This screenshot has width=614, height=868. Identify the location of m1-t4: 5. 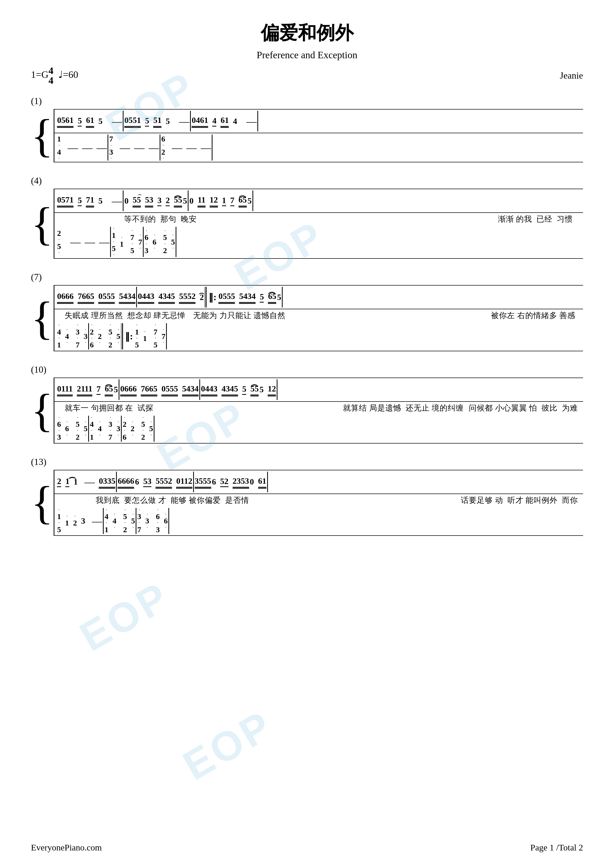
(101, 121).